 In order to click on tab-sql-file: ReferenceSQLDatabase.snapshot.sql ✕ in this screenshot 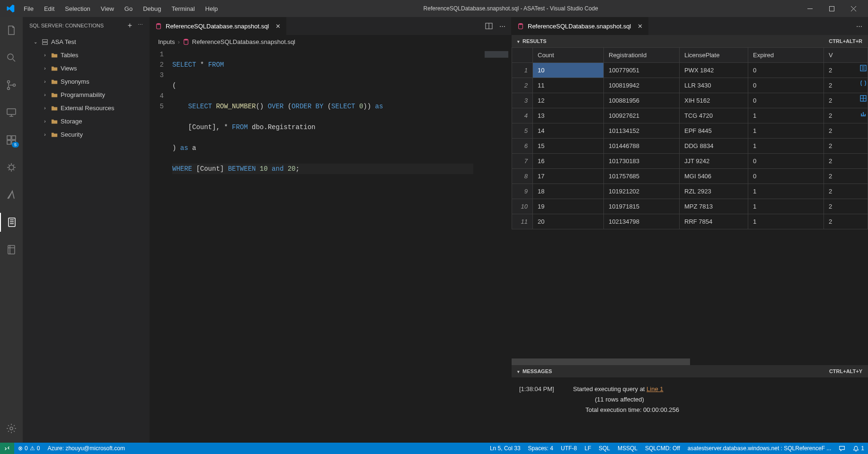, I will do `click(218, 26)`.